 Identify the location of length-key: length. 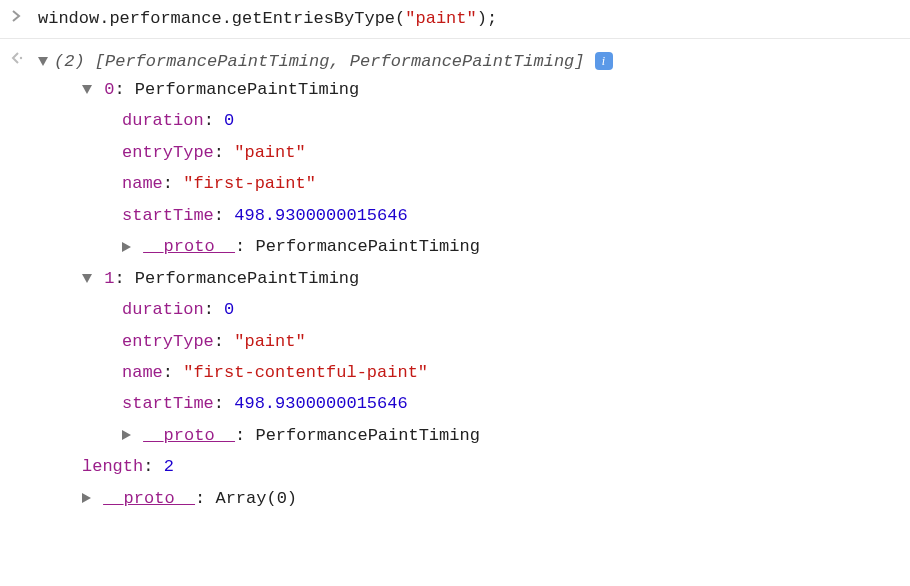
(112, 466).